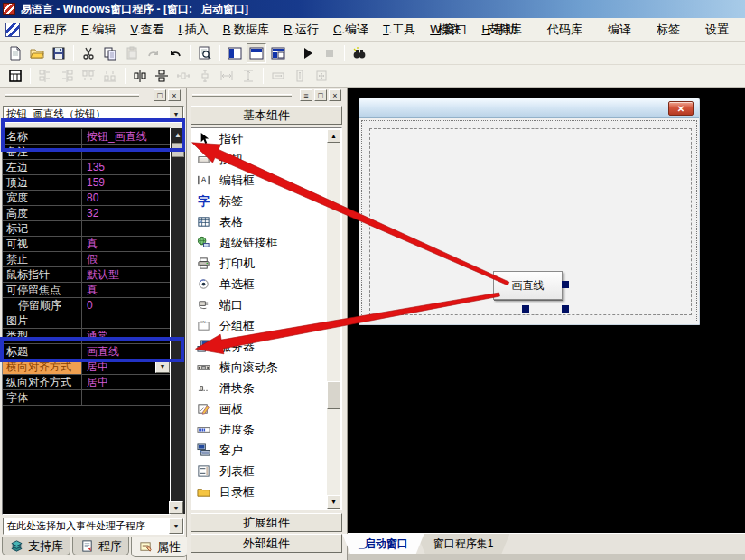  What do you see at coordinates (87, 367) in the screenshot?
I see `property-row: 横向对齐方式居中▼` at bounding box center [87, 367].